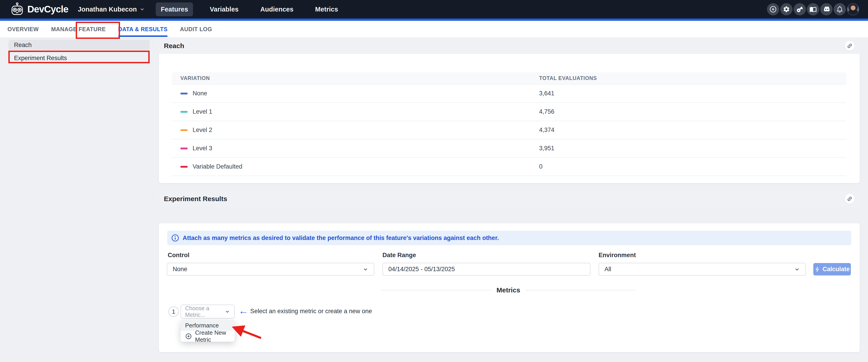 This screenshot has width=868, height=362. Describe the element at coordinates (179, 255) in the screenshot. I see `control-label: Control` at that location.